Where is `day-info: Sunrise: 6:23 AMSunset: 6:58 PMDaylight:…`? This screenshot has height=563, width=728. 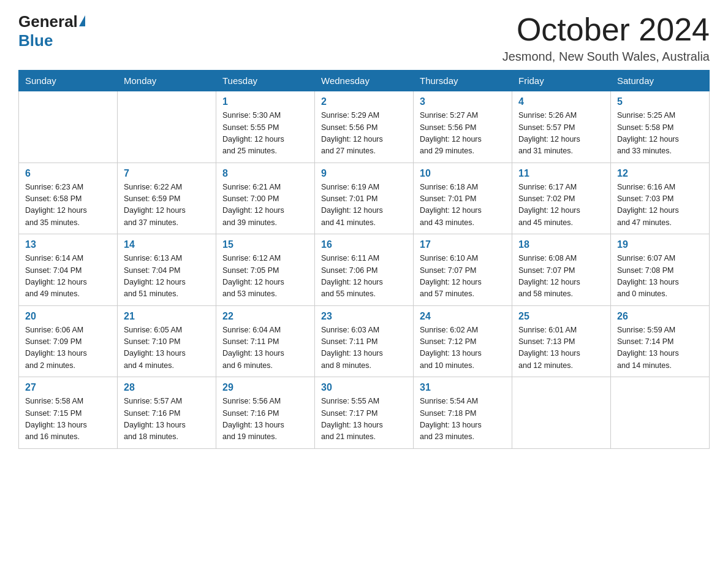
day-info: Sunrise: 6:23 AMSunset: 6:58 PMDaylight:… is located at coordinates (68, 205).